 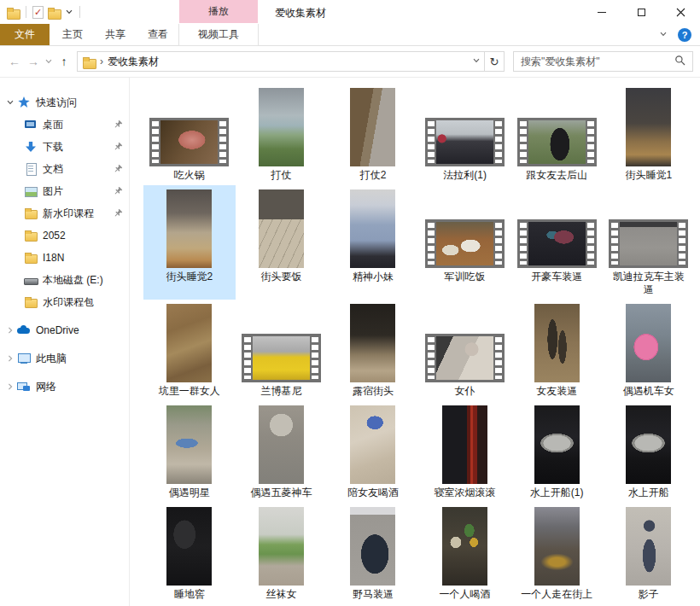 What do you see at coordinates (38, 12) in the screenshot?
I see `properties-check-icon` at bounding box center [38, 12].